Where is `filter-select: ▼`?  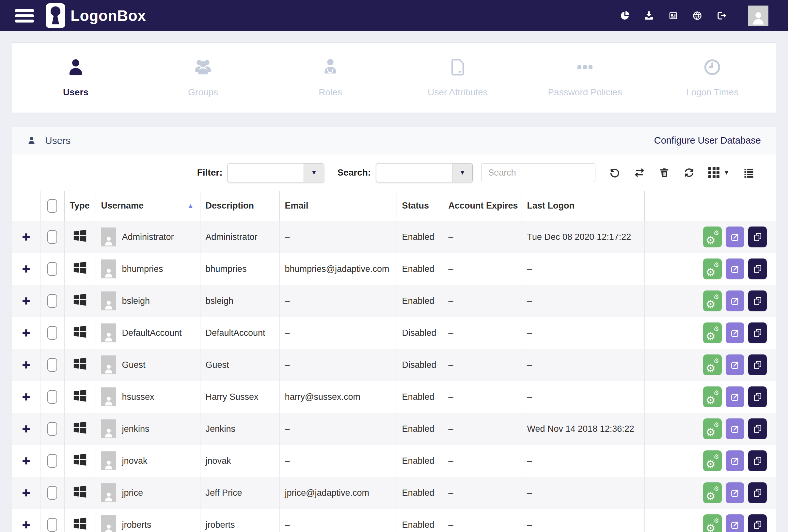 filter-select: ▼ is located at coordinates (276, 173).